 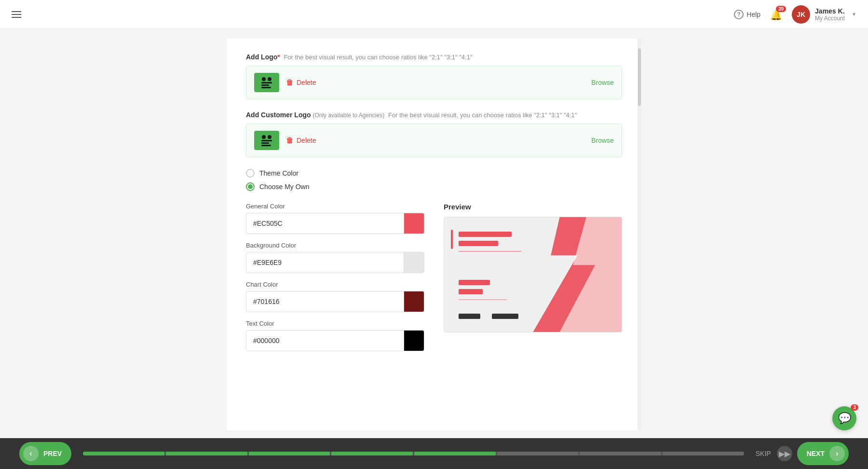 I want to click on color-preview-layout: General Color Background Color Chart Col…, so click(x=434, y=281).